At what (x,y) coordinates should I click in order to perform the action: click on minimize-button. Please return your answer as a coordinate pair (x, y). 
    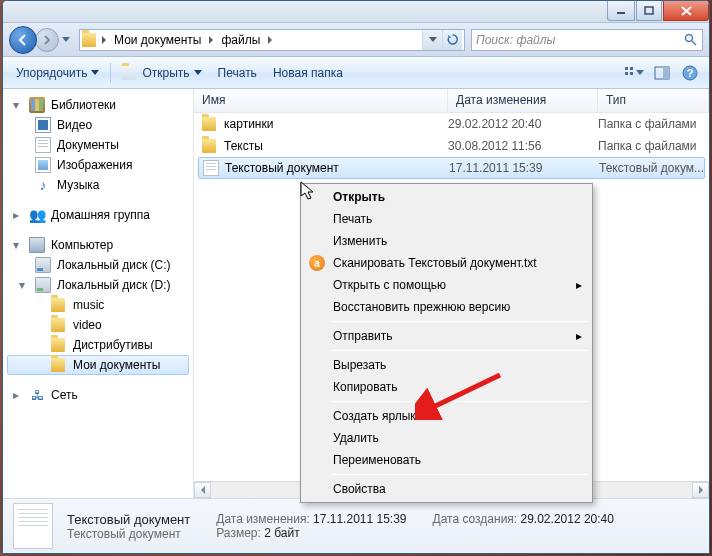
    Looking at the image, I should click on (621, 11).